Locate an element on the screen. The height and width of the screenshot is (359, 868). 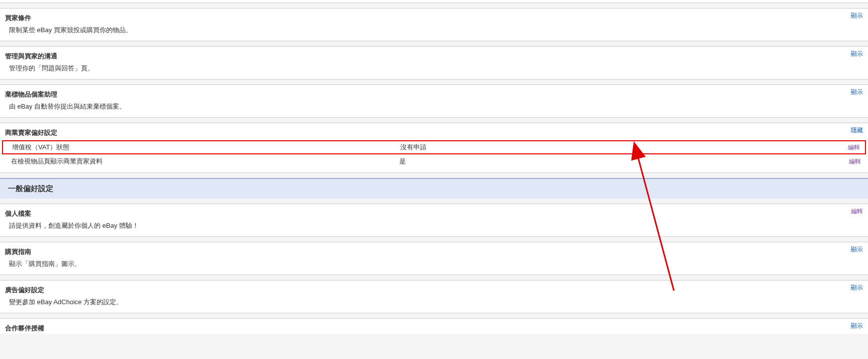
section-title: 購買指南 is located at coordinates (434, 251).